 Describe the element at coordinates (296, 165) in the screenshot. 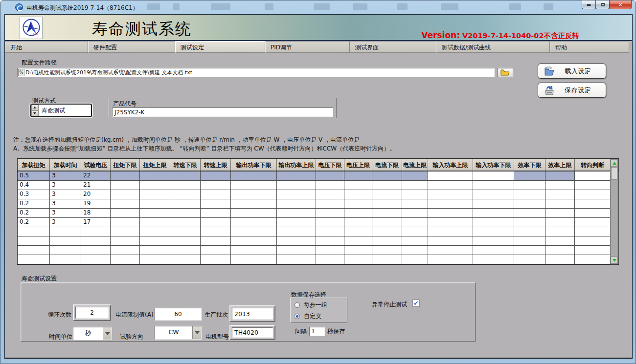

I see `column-header: 输出功率上限` at that location.